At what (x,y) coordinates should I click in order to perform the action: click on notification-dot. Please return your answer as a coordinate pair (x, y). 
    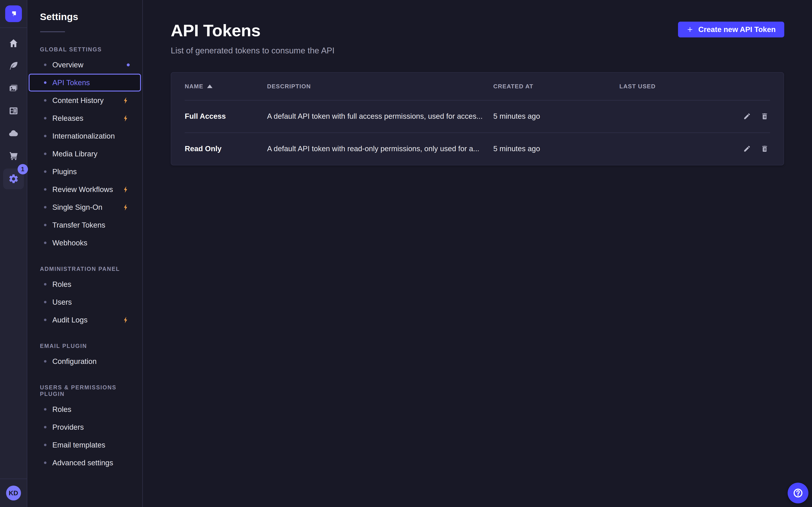
    Looking at the image, I should click on (128, 65).